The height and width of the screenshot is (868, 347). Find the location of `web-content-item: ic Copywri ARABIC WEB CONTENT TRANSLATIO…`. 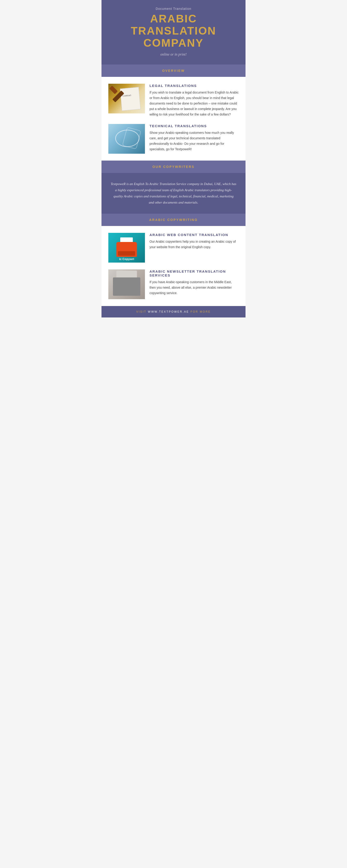

web-content-item: ic Copywri ARABIC WEB CONTENT TRANSLATIO… is located at coordinates (174, 248).